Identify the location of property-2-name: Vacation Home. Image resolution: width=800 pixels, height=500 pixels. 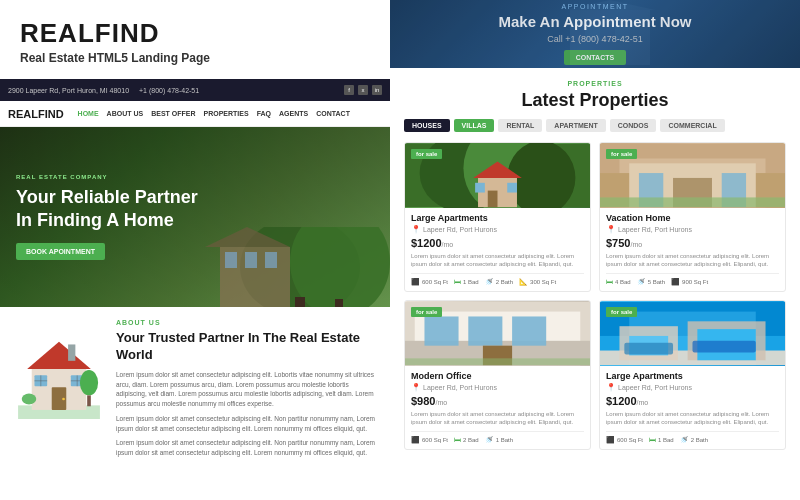
(692, 218).